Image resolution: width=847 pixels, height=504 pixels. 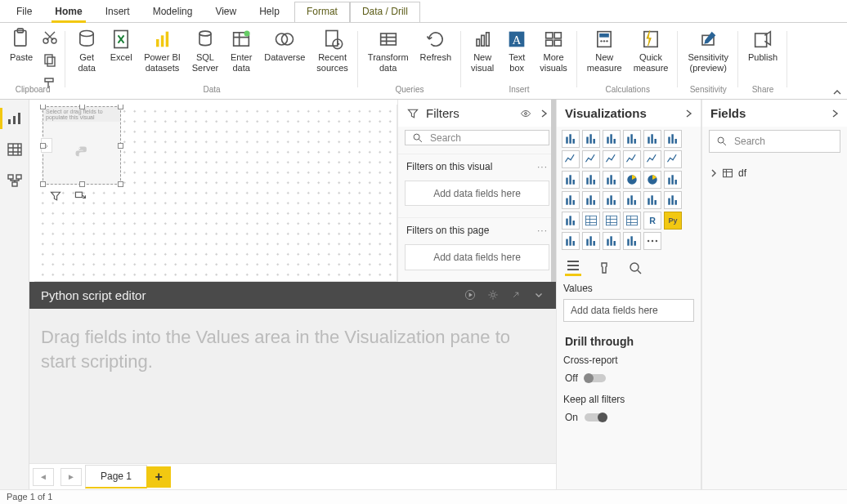 I want to click on viz-100-column, so click(x=673, y=139).